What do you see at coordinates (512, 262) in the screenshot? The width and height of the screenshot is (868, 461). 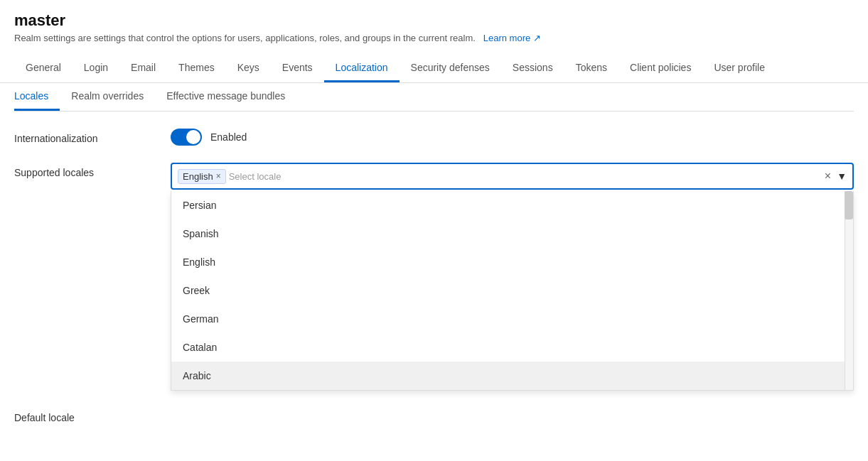 I see `dropdown-item-english: English` at bounding box center [512, 262].